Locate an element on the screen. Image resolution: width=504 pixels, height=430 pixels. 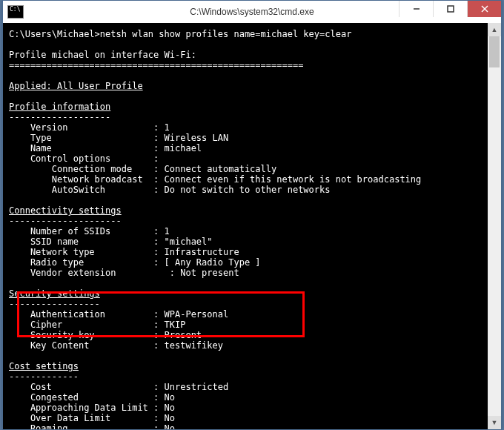
minimize-button is located at coordinates (416, 9).